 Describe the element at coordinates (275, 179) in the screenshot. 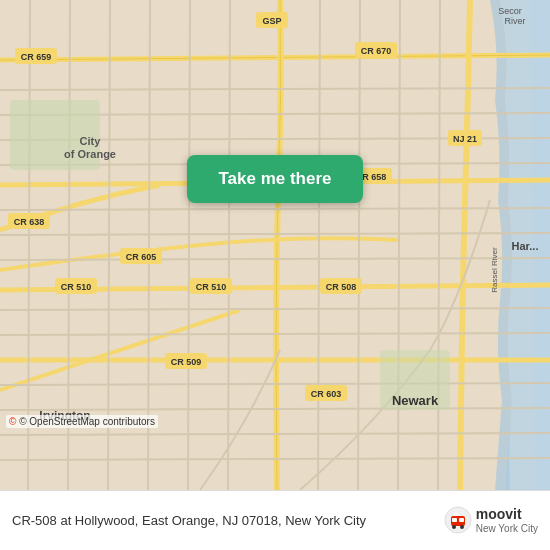

I see `take-me-there-button: Take me there` at that location.